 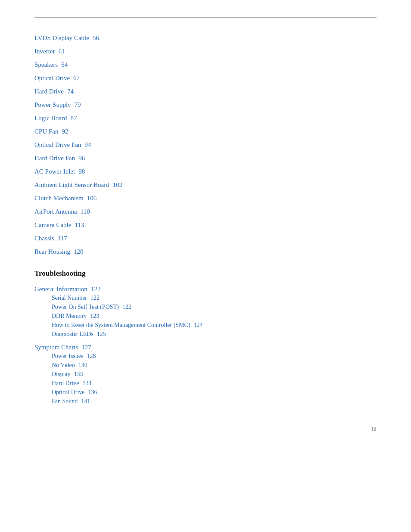 I want to click on sub-toc-page-num: 128, so click(x=91, y=356).